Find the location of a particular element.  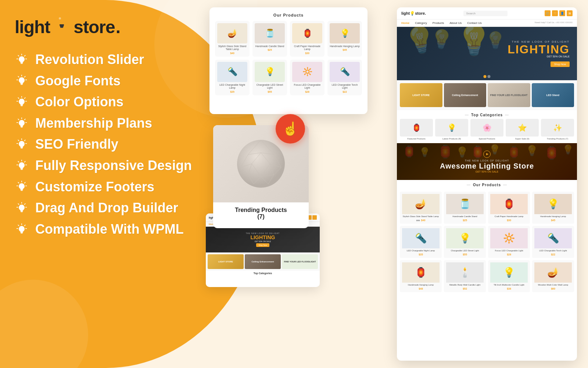

main-product-name: Focus LED Chargeable Light is located at coordinates (509, 251).